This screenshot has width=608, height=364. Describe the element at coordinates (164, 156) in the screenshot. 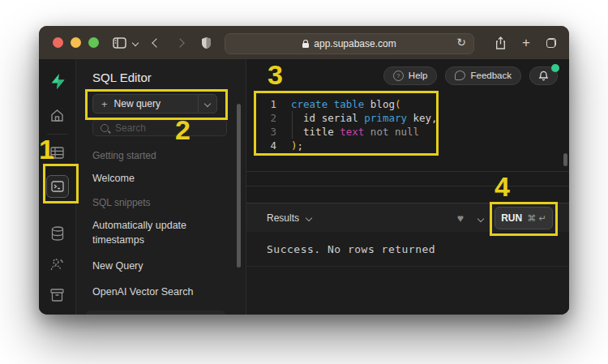

I see `sidebar-section-label: Getting started` at that location.